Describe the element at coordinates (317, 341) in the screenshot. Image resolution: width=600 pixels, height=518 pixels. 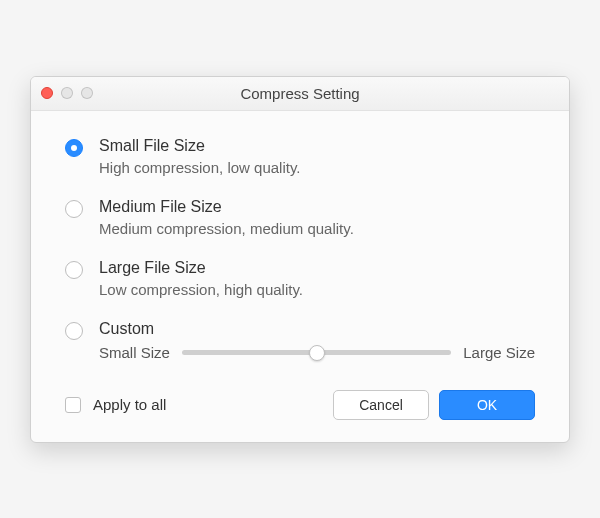
I see `option-custom-body: Custom Small Size Large Size` at that location.